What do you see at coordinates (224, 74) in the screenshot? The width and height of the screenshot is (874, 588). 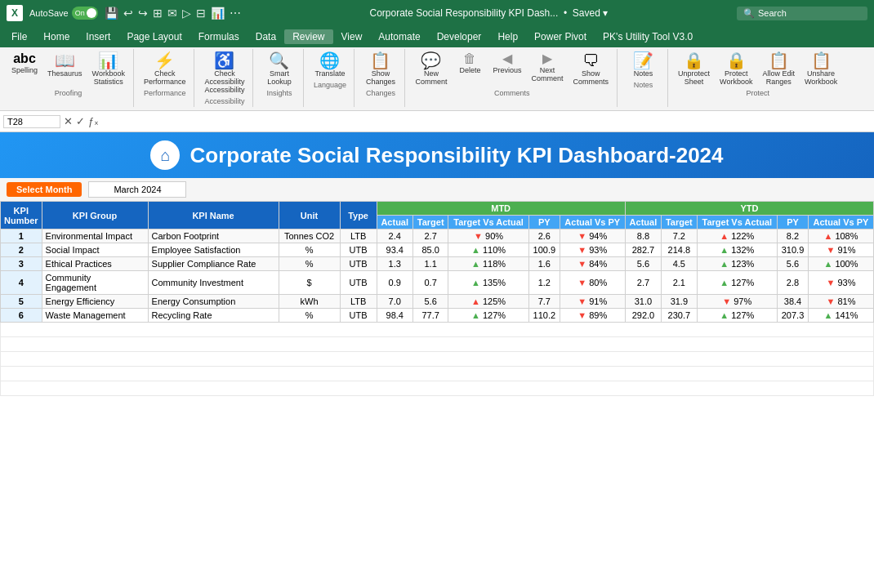 I see `check-accessibility-button: ♿ CheckAccessibilityAccessibility` at bounding box center [224, 74].